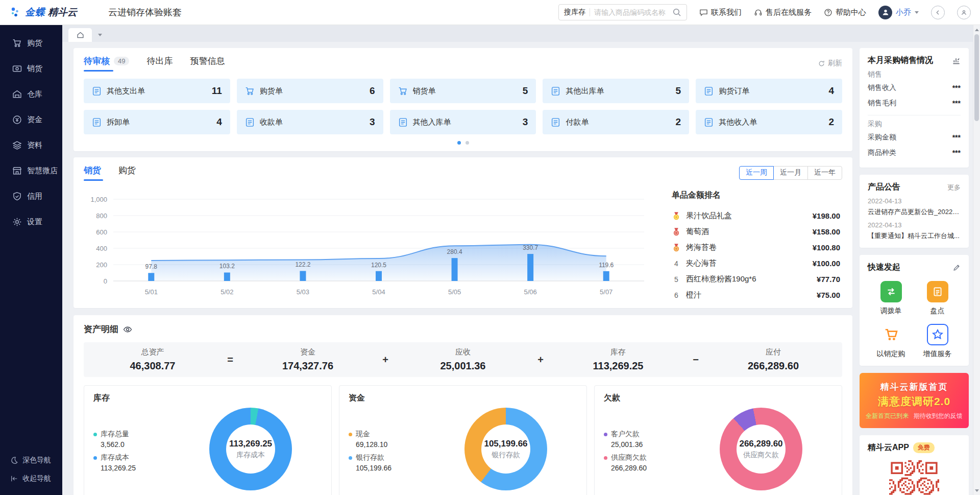 This screenshot has height=495, width=980. What do you see at coordinates (914, 207) in the screenshot?
I see `announcement-item: 2022-04-13 云进销存产品更新公告_20220...` at bounding box center [914, 207].